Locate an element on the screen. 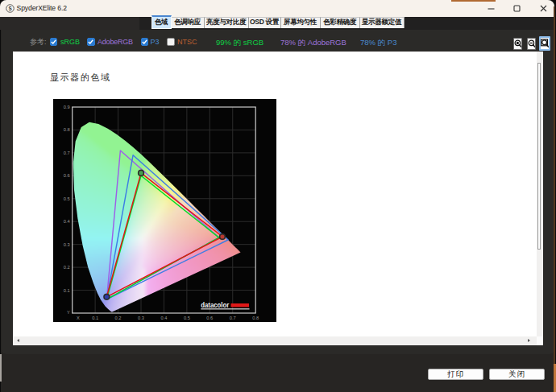 This screenshot has height=392, width=556. tab-osd-settings: OSD 设置 is located at coordinates (265, 23).